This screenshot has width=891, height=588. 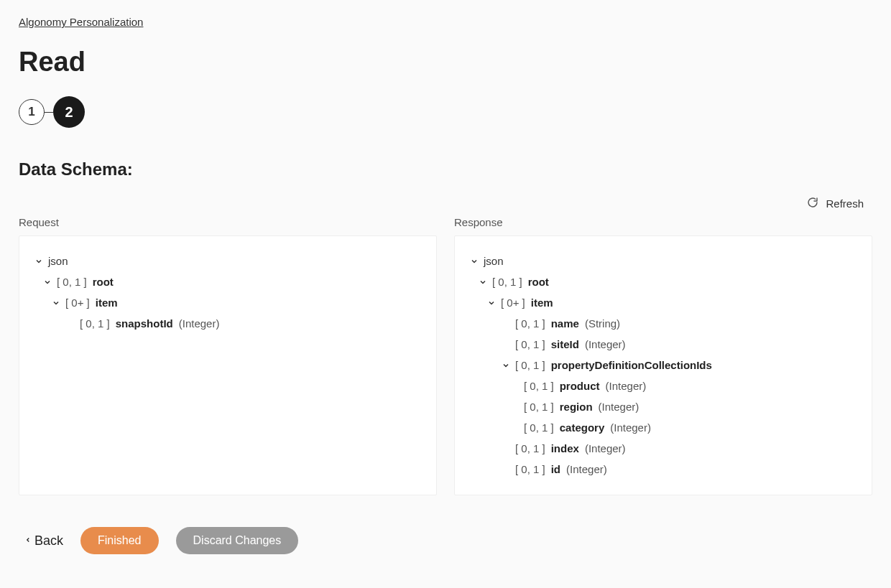 I want to click on tree-node-product: [ 0, 1 ] product (Integer), so click(x=663, y=386).